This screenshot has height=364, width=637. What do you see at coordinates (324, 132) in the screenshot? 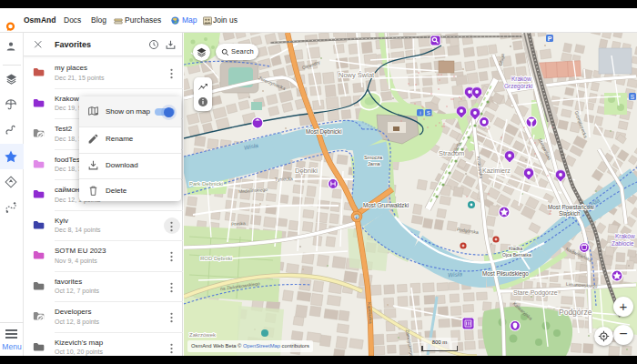
I see `svg-text: Most Dębnicki` at bounding box center [324, 132].